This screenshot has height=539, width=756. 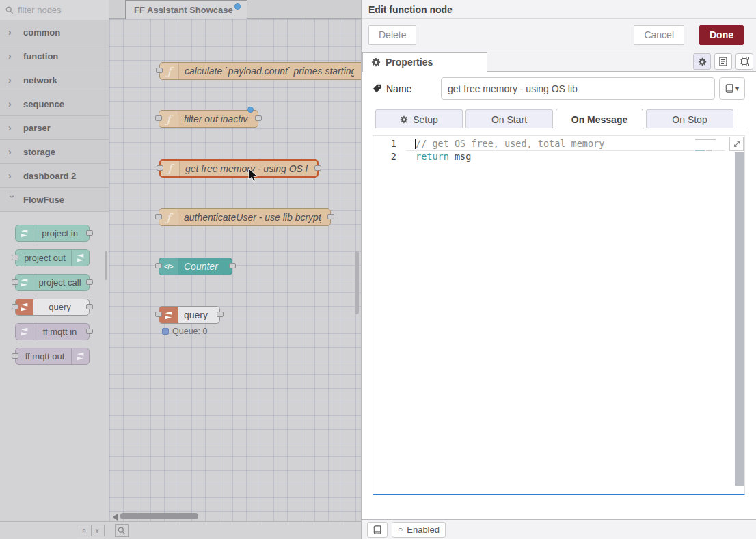 I want to click on name-field-row: Name ▾, so click(x=559, y=89).